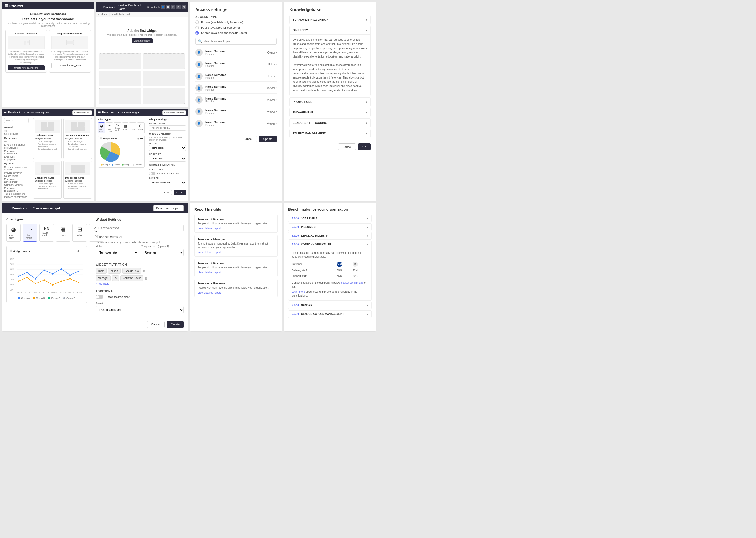 This screenshot has height=538, width=756. I want to click on widget-name-input, so click(167, 128).